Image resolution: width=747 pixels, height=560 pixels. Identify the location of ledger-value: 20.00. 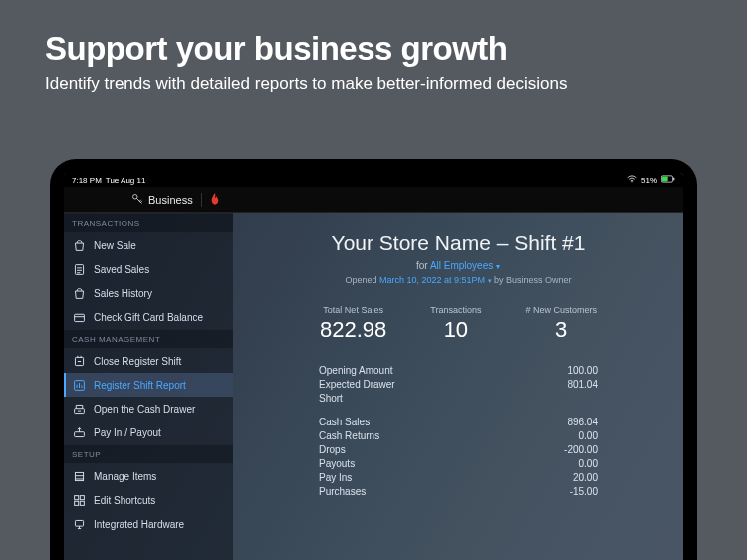
(586, 478).